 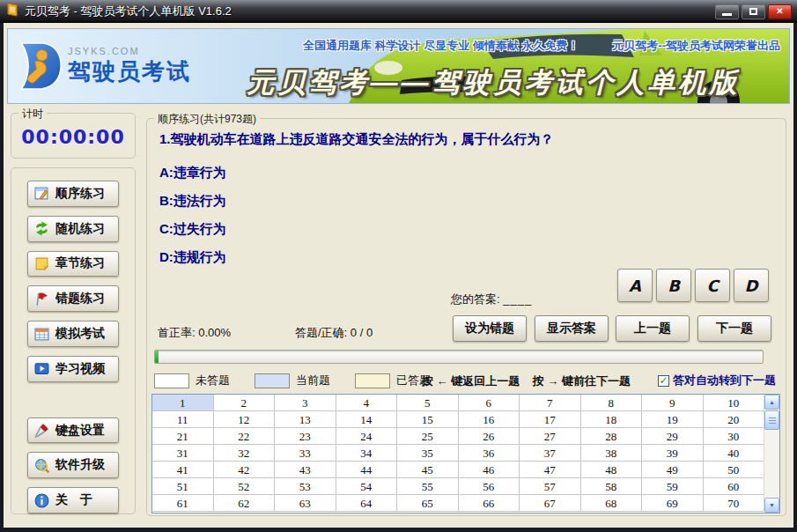 I want to click on first-rate-value: 0.00%, so click(x=215, y=333).